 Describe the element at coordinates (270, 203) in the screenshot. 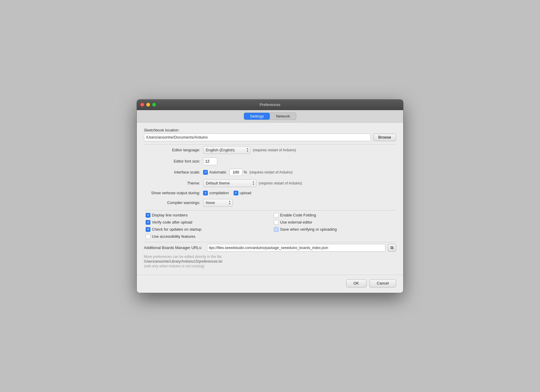

I see `compiler-warnings-row: Compiler warnings: None ▲ ▼` at that location.